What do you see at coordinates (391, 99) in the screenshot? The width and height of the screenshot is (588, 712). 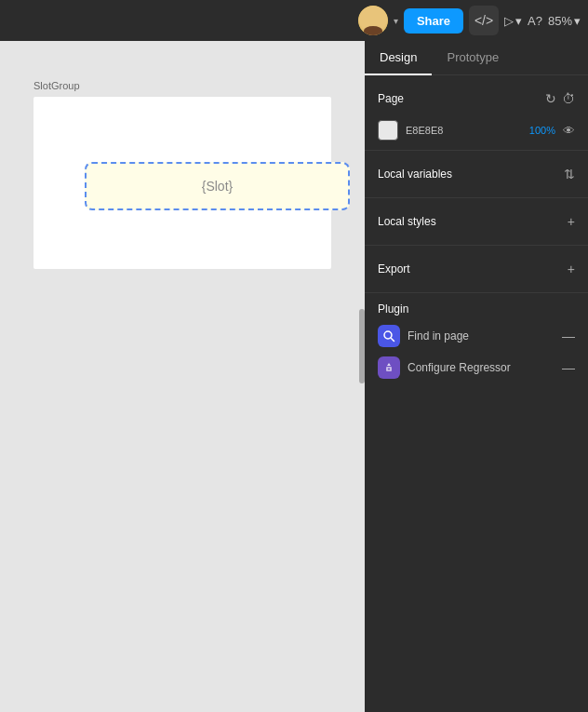 I see `page-section-title: Page` at bounding box center [391, 99].